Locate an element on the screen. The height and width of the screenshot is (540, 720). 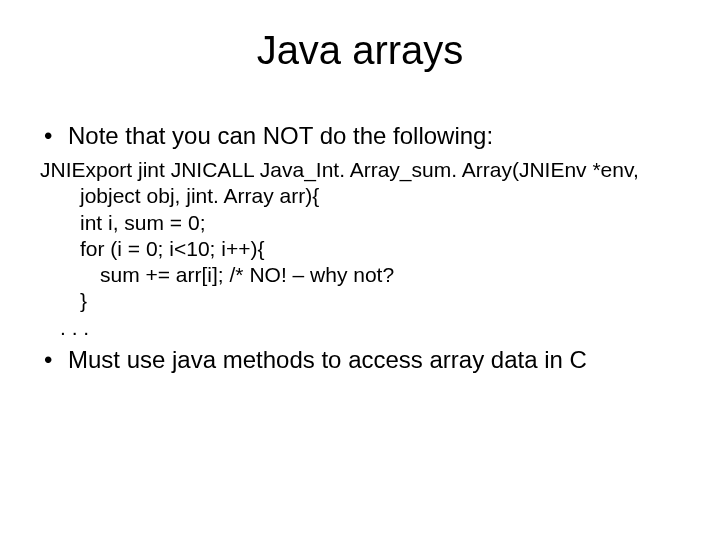
bullet-note: Note that you can NOT do the following: is located at coordinates (360, 136).